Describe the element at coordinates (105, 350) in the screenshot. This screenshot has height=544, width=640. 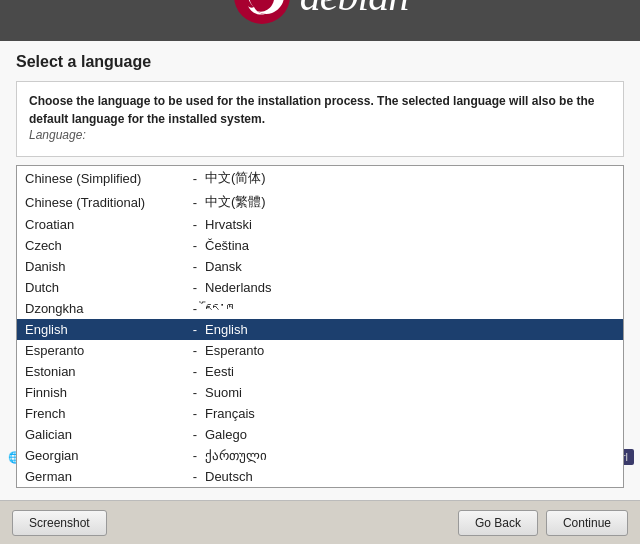
I see `lang-name: Esperanto` at that location.